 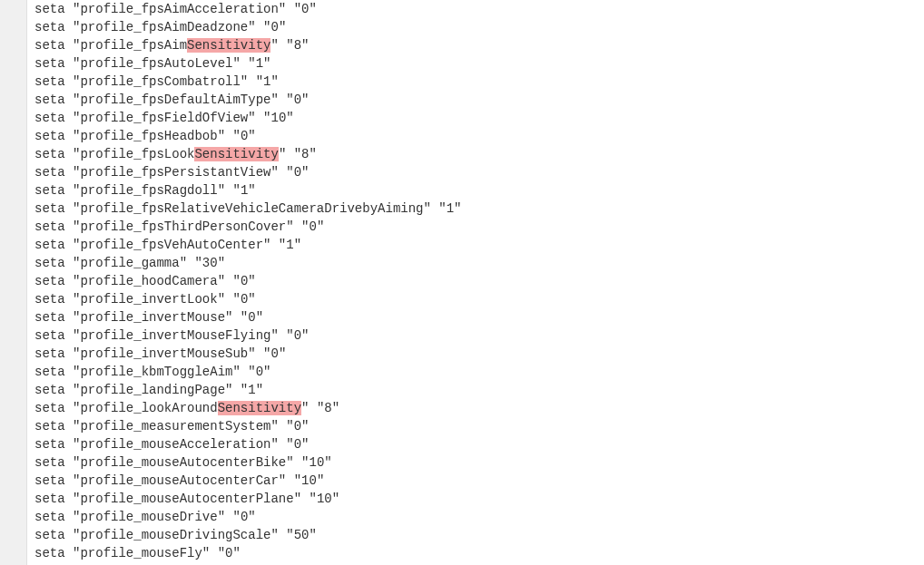 What do you see at coordinates (476, 118) in the screenshot?
I see `config-line: seta "profile_fpsFieldOfView" "10"` at bounding box center [476, 118].